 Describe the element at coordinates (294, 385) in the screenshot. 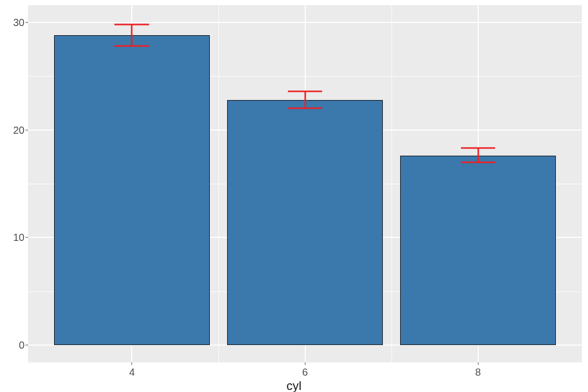

I see `x-axis-title: cyl` at that location.